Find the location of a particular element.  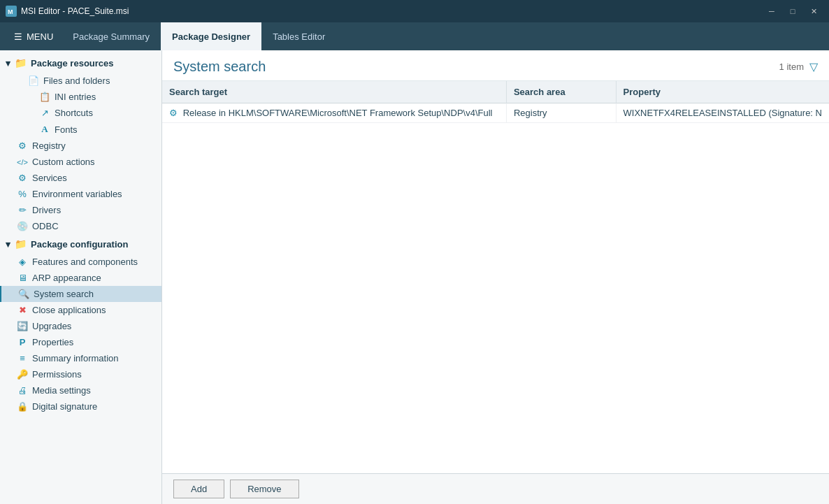

item-label: ODBC is located at coordinates (45, 226).